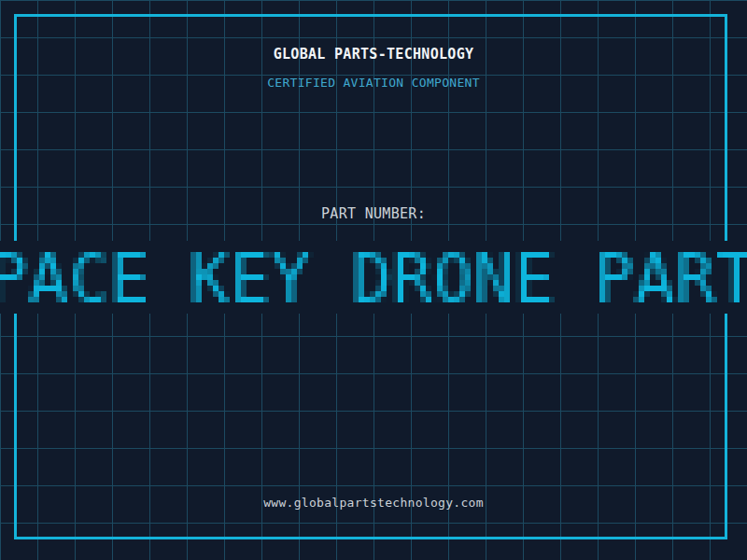 Image resolution: width=747 pixels, height=560 pixels. What do you see at coordinates (374, 502) in the screenshot?
I see `footer-url: www.globalpartstechnology.com` at bounding box center [374, 502].